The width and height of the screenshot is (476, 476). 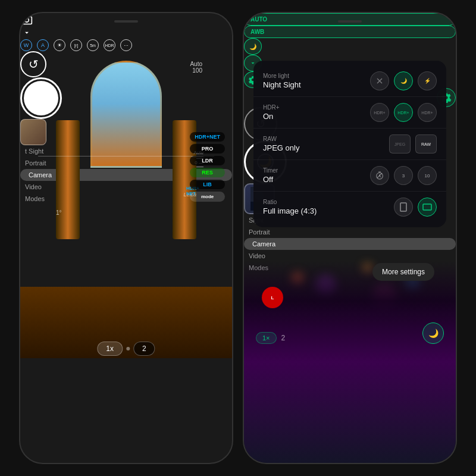 What do you see at coordinates (350, 176) in the screenshot?
I see `setting-row-timer: Timer Off 3` at bounding box center [350, 176].